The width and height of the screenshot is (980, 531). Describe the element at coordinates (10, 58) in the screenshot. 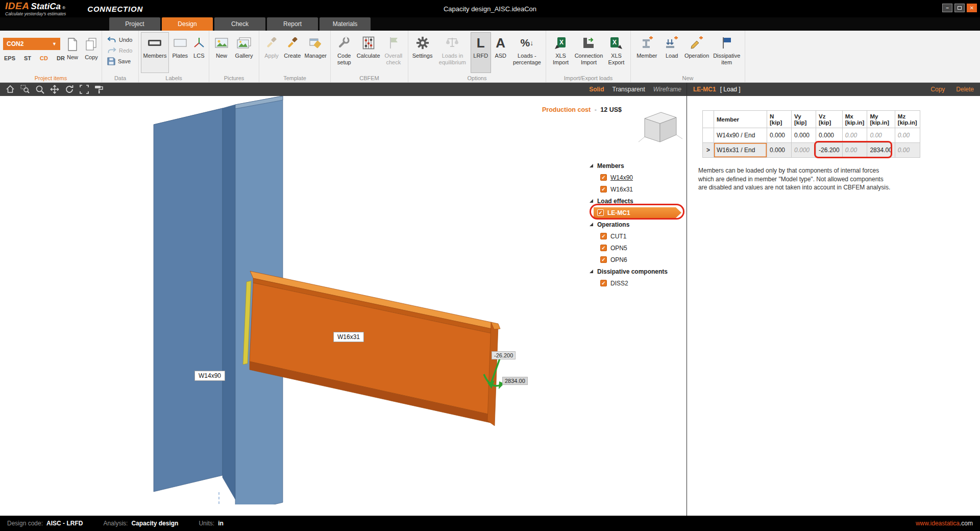

I see `mode-eps: EPS` at that location.